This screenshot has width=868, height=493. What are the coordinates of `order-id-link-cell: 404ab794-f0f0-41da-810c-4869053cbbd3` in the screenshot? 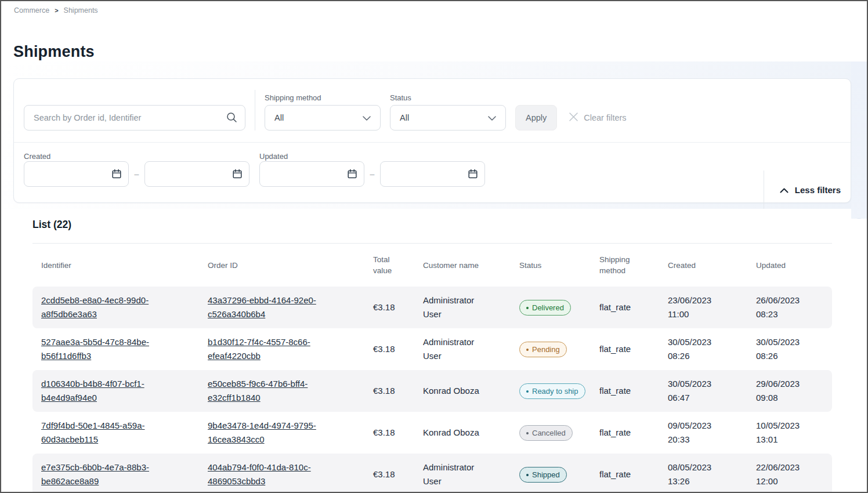 It's located at (273, 474).